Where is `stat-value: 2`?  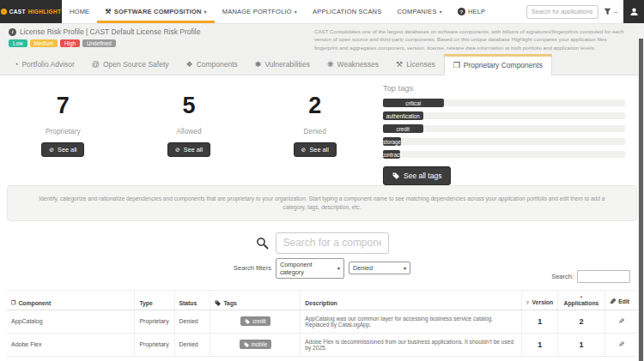 stat-value: 2 is located at coordinates (314, 106).